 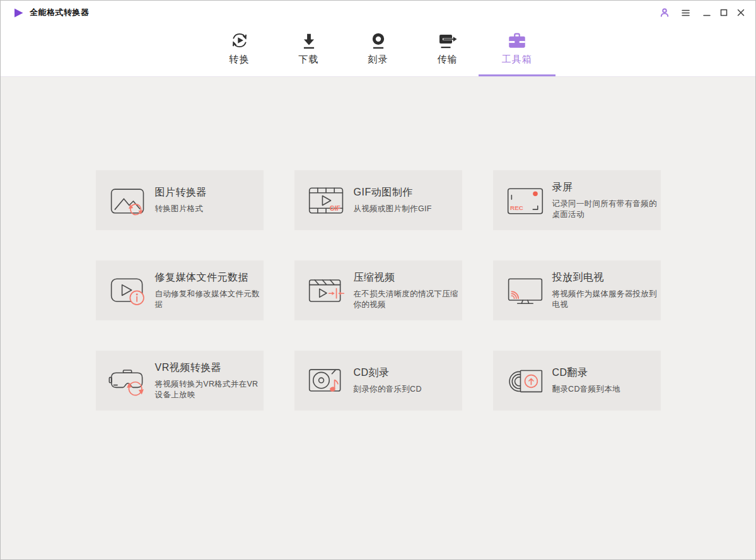 What do you see at coordinates (334, 208) in the screenshot?
I see `gif-icon-label: GIF` at bounding box center [334, 208].